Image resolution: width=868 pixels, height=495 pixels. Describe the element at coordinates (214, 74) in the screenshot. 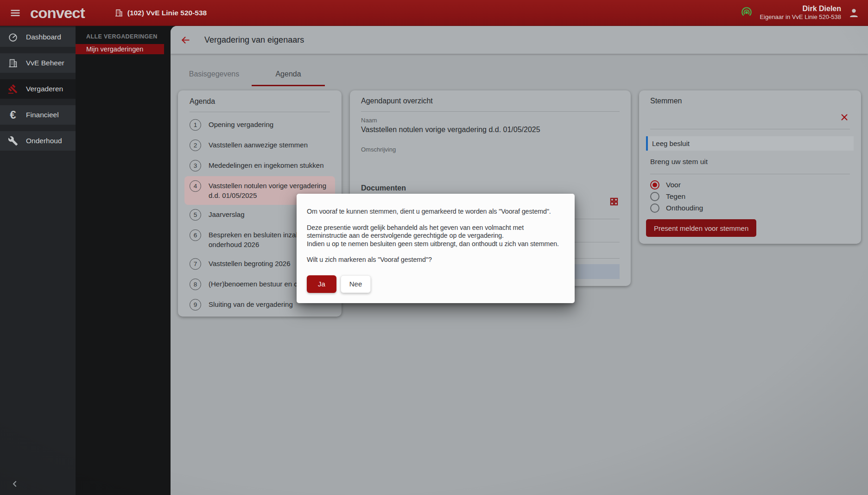

I see `tab-label: Basisgegevens` at that location.